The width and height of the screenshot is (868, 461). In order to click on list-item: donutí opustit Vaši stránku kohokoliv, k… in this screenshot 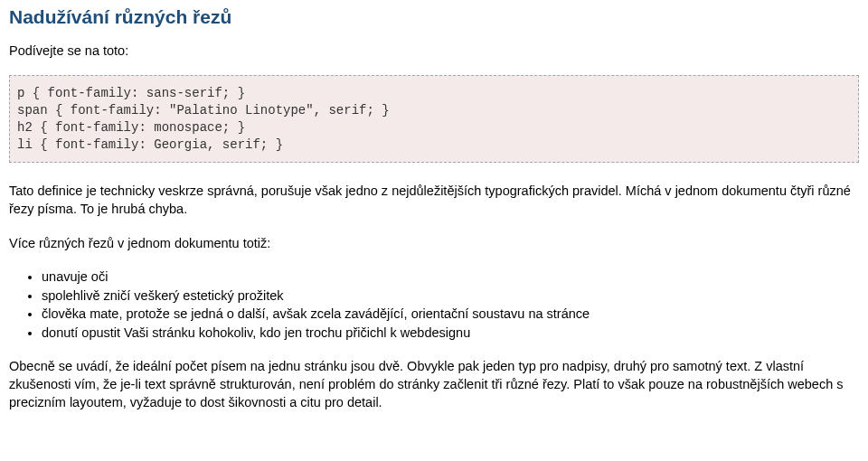, I will do `click(450, 334)`.